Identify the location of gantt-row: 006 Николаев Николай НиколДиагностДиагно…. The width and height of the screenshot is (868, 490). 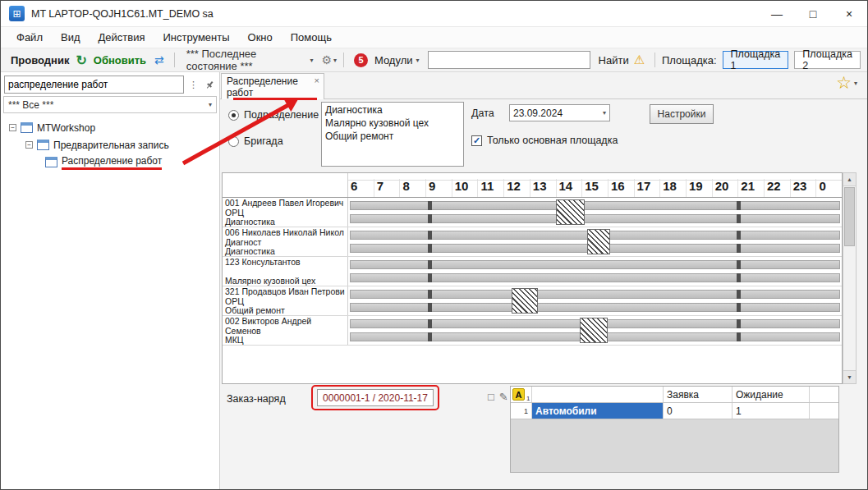
(532, 242).